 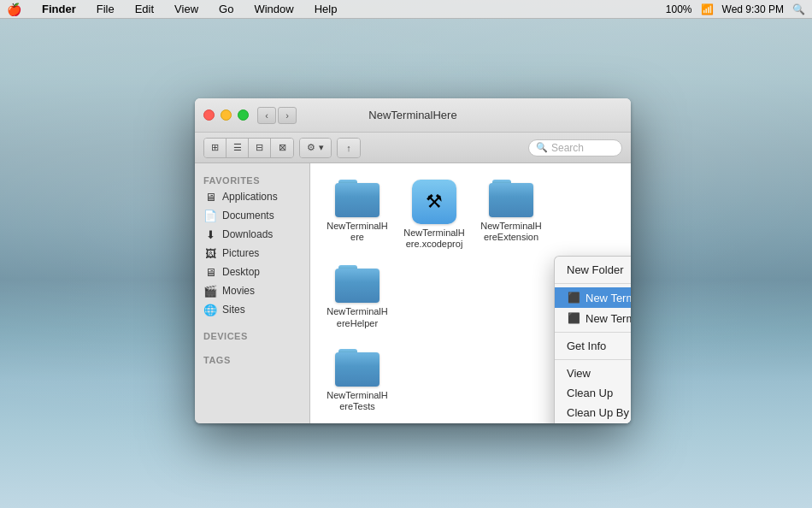 What do you see at coordinates (327, 9) in the screenshot?
I see `menu-help: Help` at bounding box center [327, 9].